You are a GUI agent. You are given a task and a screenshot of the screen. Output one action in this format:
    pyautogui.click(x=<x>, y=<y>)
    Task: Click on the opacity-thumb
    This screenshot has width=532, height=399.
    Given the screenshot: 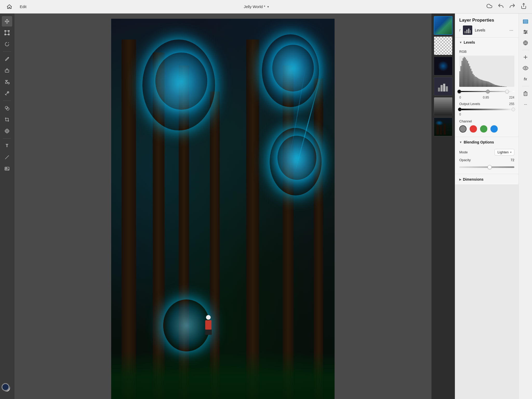 What is the action you would take?
    pyautogui.click(x=490, y=167)
    